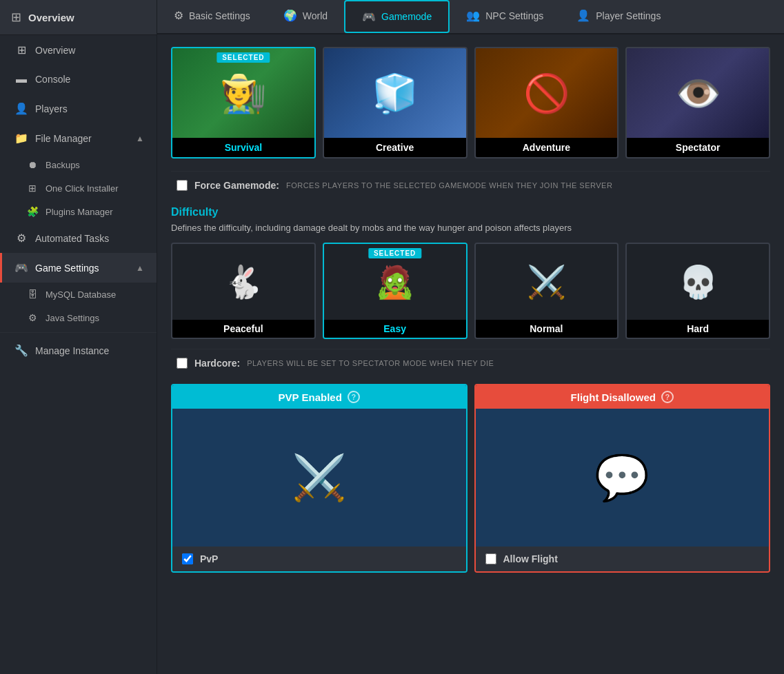 The image size is (784, 674). Describe the element at coordinates (505, 17) in the screenshot. I see `tab-npc-settings: 👥 NPC Settings` at that location.